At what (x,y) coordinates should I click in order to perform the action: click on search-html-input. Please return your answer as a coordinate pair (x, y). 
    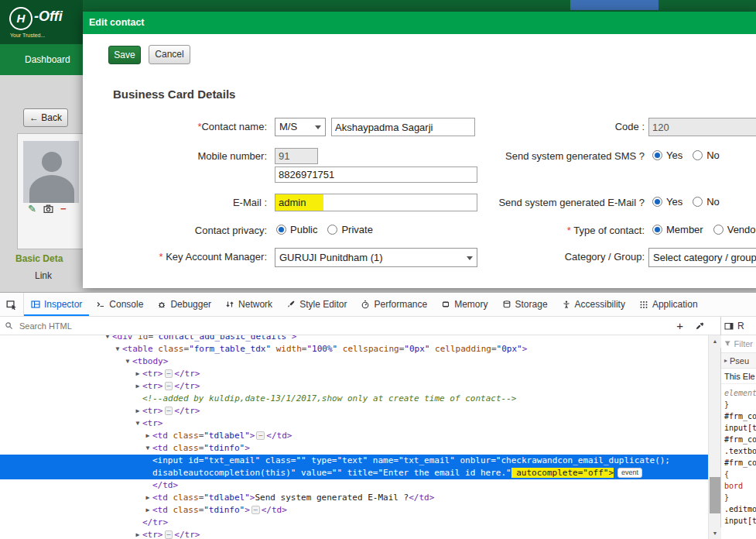
    Looking at the image, I should click on (345, 326).